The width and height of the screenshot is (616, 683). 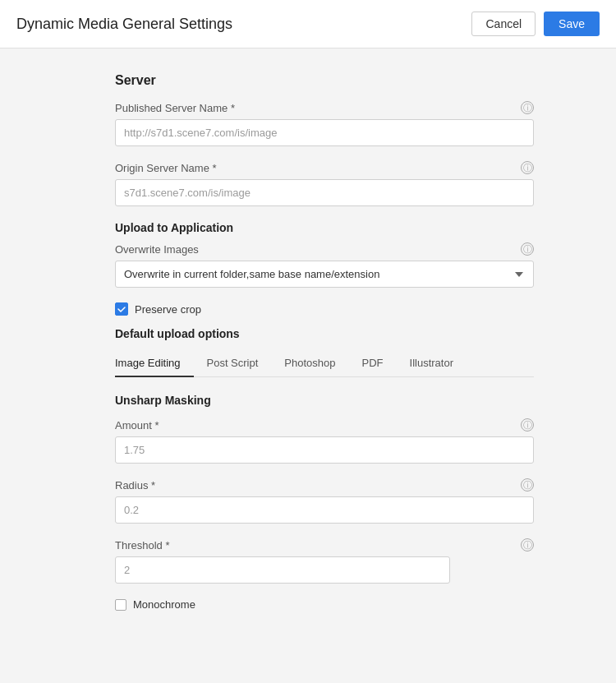 What do you see at coordinates (324, 334) in the screenshot?
I see `default-upload-options-heading: Default upload options` at bounding box center [324, 334].